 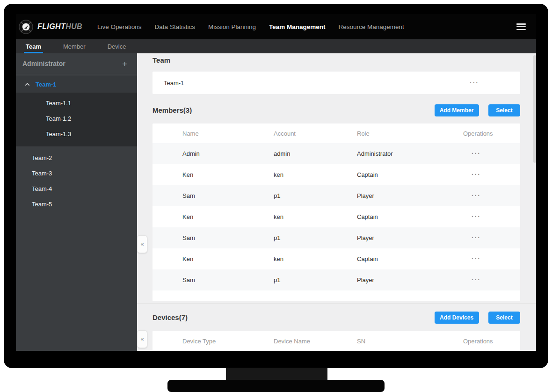 What do you see at coordinates (410, 341) in the screenshot?
I see `column-header-sn: SN` at bounding box center [410, 341].